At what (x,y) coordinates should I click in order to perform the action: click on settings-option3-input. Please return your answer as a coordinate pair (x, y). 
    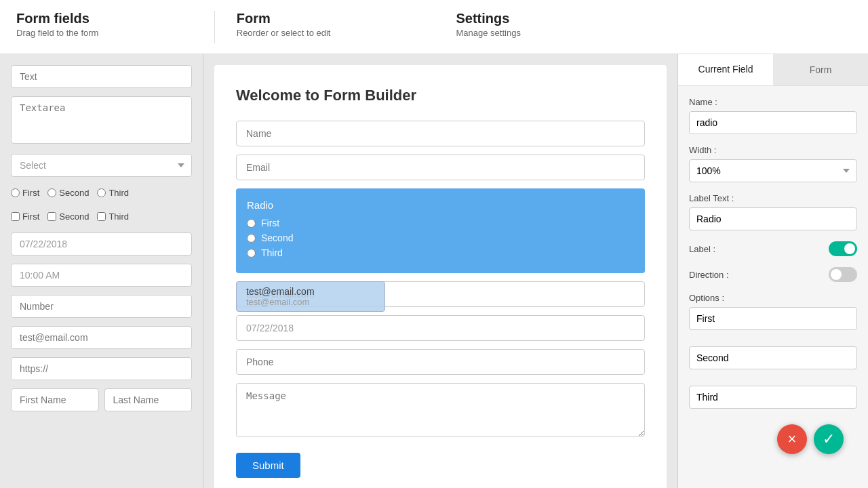
    Looking at the image, I should click on (773, 397).